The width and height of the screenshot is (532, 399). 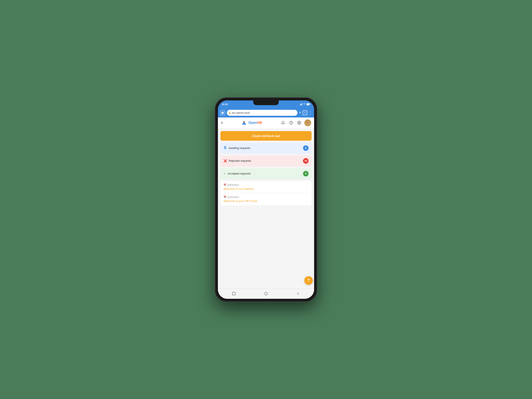 What do you see at coordinates (308, 123) in the screenshot?
I see `avatar-image` at bounding box center [308, 123].